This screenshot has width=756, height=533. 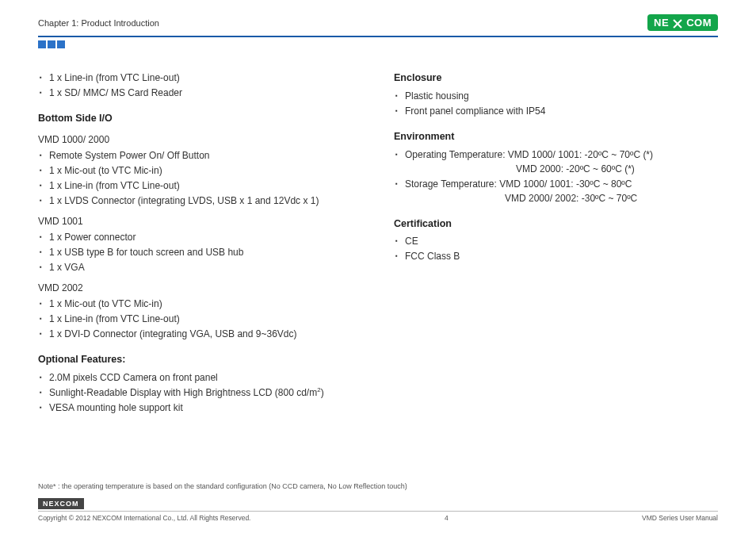 I want to click on list-item: 1 x SD/ MMC/ MS Card Reader, so click(x=201, y=93).